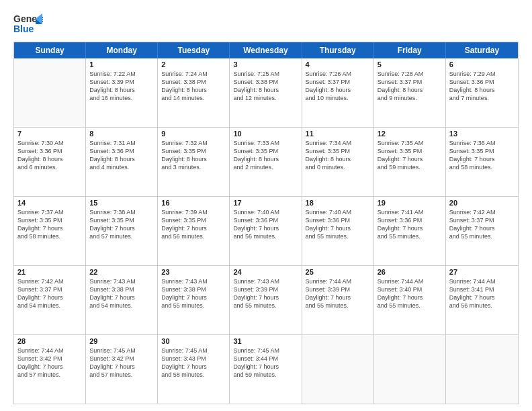 The image size is (532, 411). What do you see at coordinates (266, 50) in the screenshot?
I see `header-day-wednesday: Wednesday` at bounding box center [266, 50].